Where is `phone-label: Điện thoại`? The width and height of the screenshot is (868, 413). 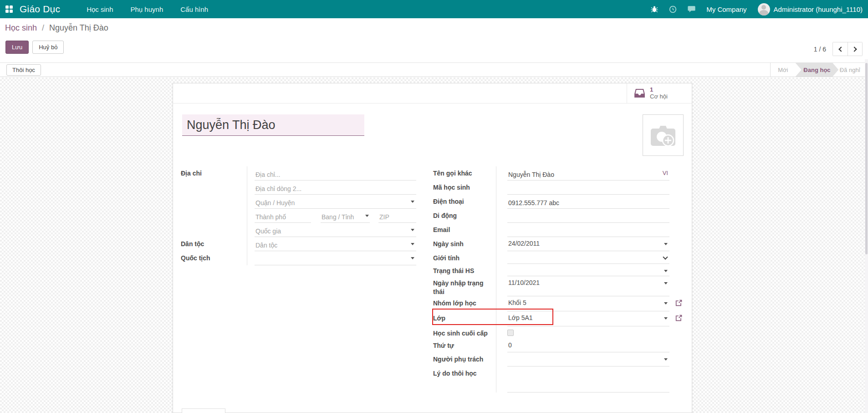
phone-label: Điện thoại is located at coordinates (465, 201).